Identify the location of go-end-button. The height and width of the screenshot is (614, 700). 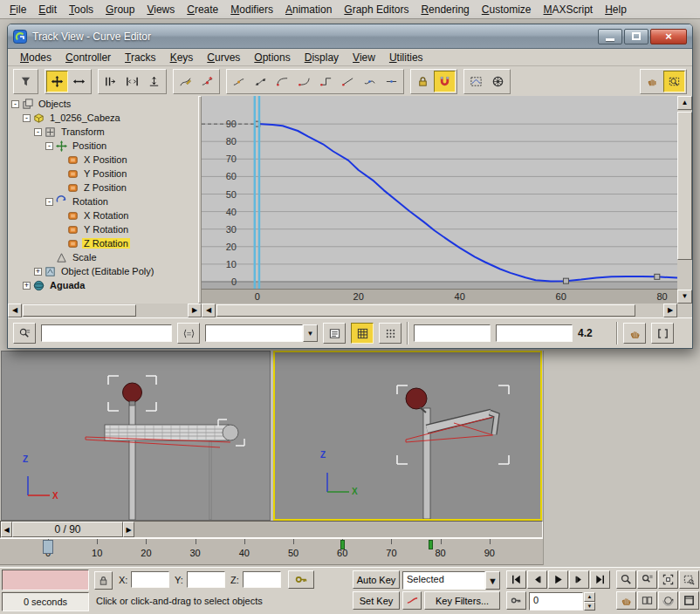
(600, 579).